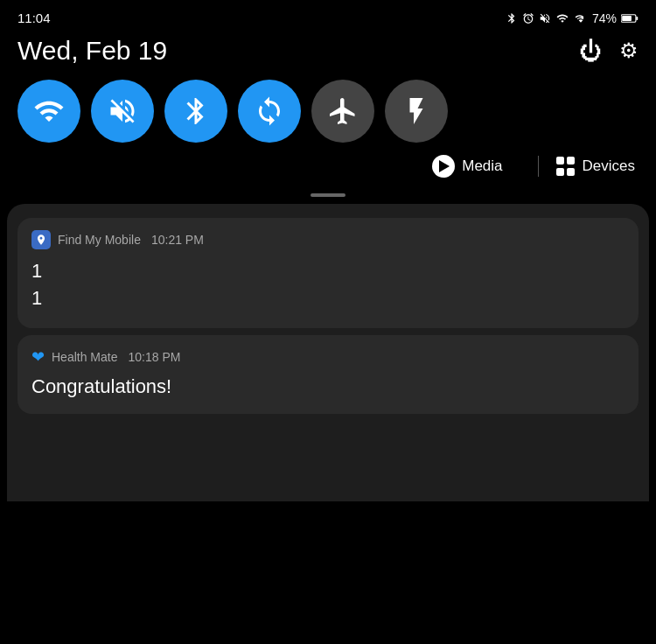  What do you see at coordinates (590, 51) in the screenshot?
I see `power-button: ⏻` at bounding box center [590, 51].